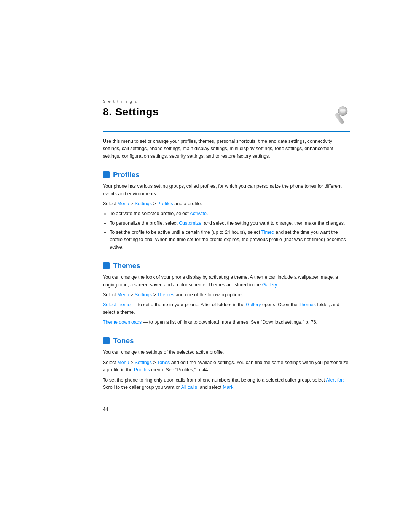  I want to click on profiles-bullet-list: To activate the selected profile, select…, so click(230, 231).